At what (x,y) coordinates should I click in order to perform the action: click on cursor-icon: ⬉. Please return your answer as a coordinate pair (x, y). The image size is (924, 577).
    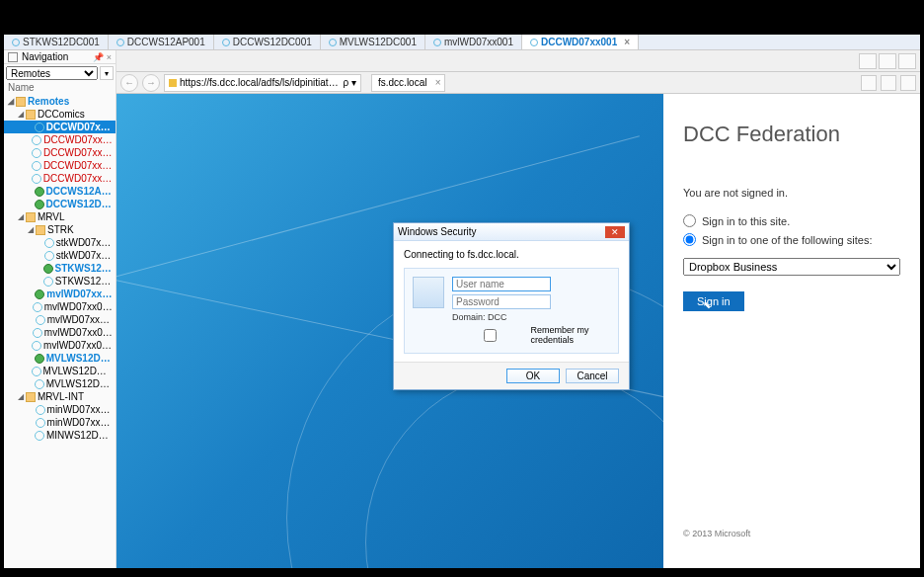
    Looking at the image, I should click on (707, 304).